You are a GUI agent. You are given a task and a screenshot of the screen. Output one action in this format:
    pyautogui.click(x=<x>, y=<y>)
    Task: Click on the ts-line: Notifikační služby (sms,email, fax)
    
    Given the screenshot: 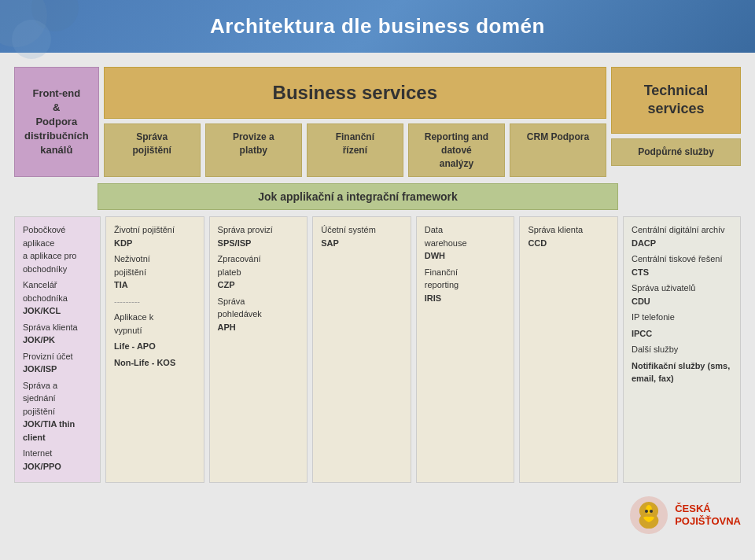 What is the action you would take?
    pyautogui.click(x=682, y=373)
    